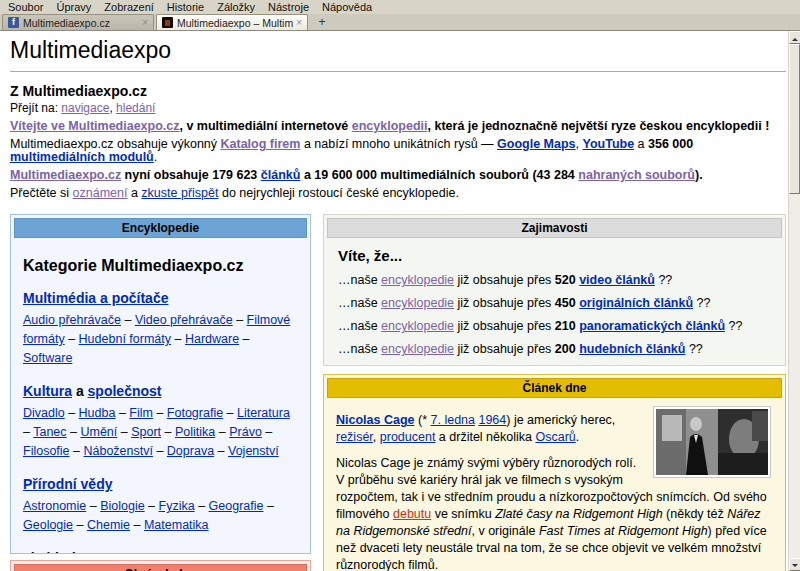 Image resolution: width=800 pixels, height=571 pixels. What do you see at coordinates (68, 484) in the screenshot?
I see `inline-link: Přírodní vědy` at bounding box center [68, 484].